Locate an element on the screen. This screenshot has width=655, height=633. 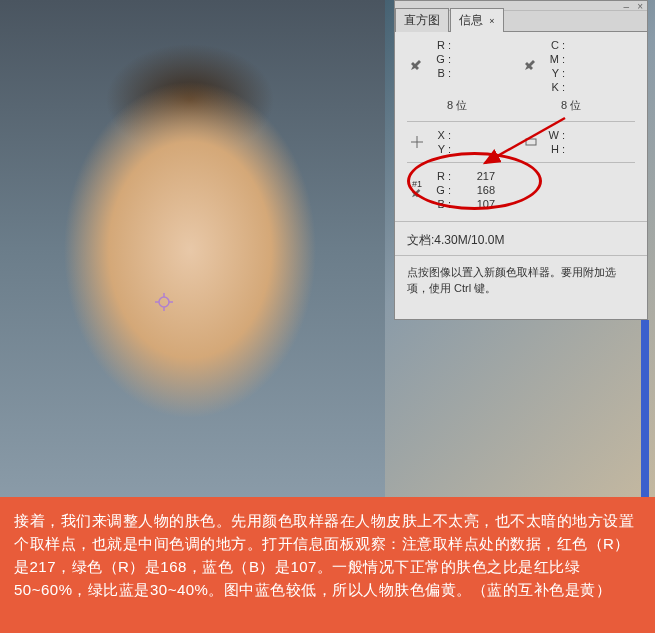
blue-divider is located at coordinates (645, 408).